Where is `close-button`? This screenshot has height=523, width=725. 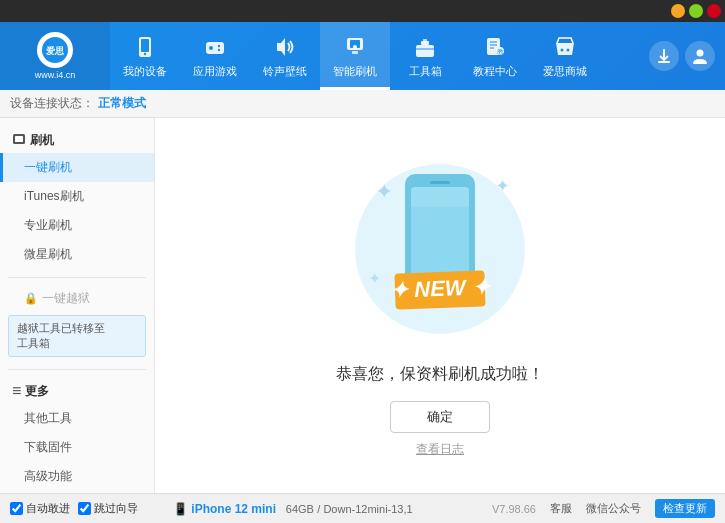 close-button is located at coordinates (714, 11).